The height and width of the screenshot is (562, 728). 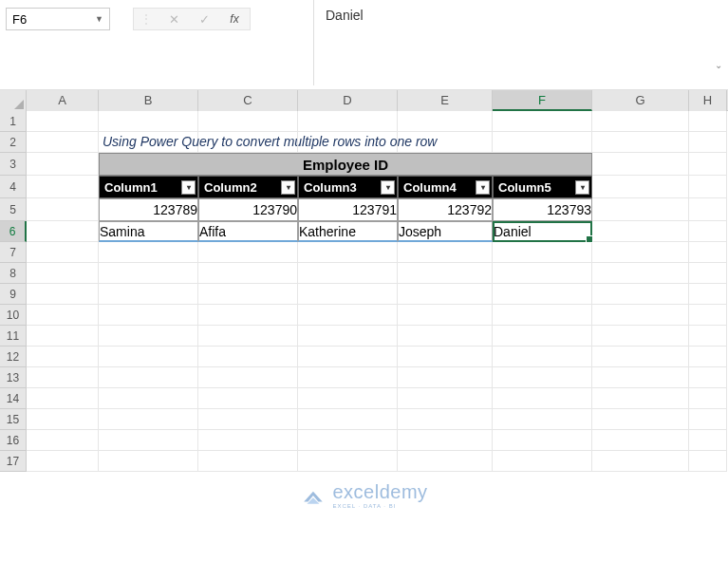 What do you see at coordinates (13, 336) in the screenshot?
I see `row-header: 11` at bounding box center [13, 336].